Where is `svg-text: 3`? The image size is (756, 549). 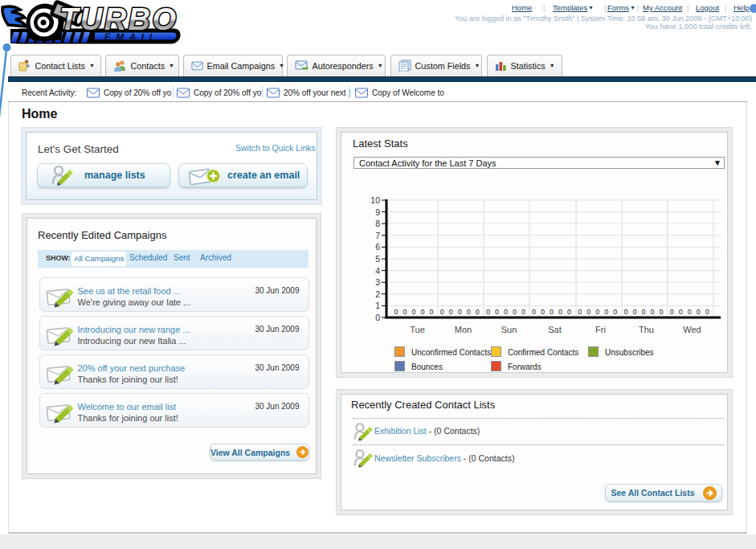
svg-text: 3 is located at coordinates (378, 282).